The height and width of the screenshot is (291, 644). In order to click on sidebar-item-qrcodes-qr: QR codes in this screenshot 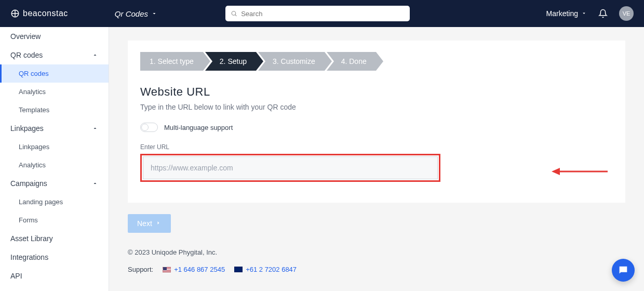, I will do `click(54, 74)`.